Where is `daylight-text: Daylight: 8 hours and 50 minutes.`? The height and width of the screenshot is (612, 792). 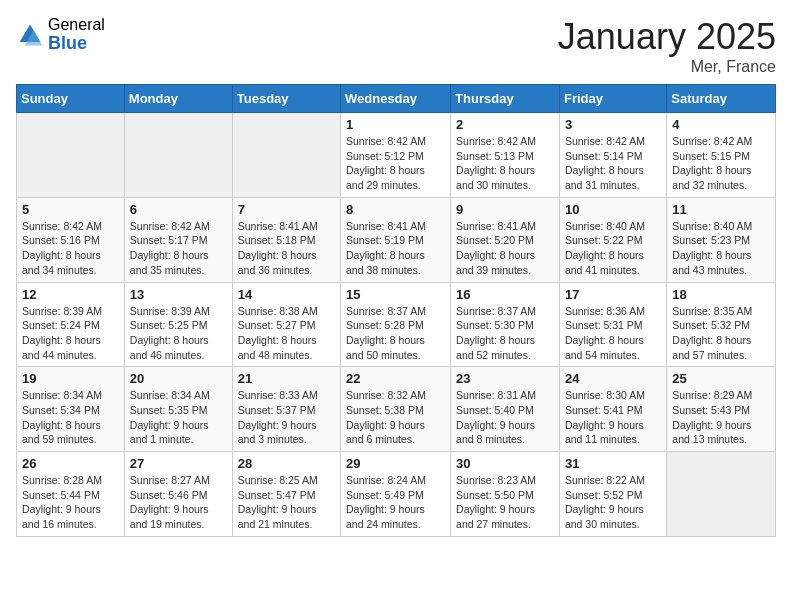 daylight-text: Daylight: 8 hours and 50 minutes. is located at coordinates (396, 348).